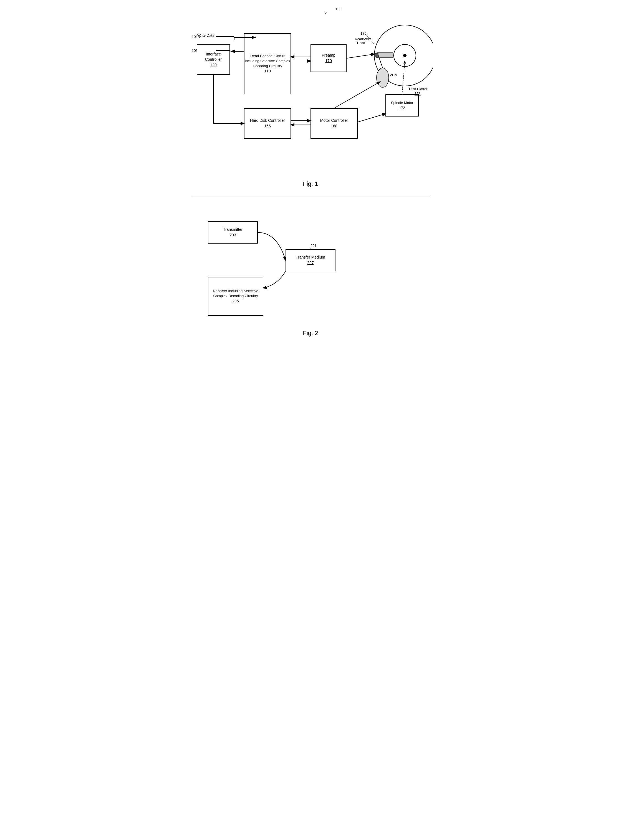  I want to click on fig1-arrow-100: ↙, so click(326, 13).